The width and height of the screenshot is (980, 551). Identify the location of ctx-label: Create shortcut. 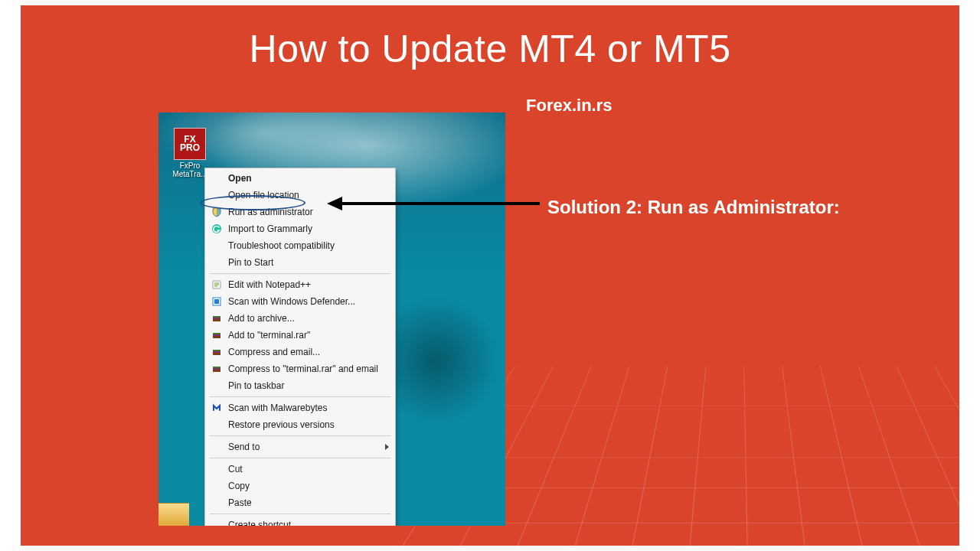
(309, 523).